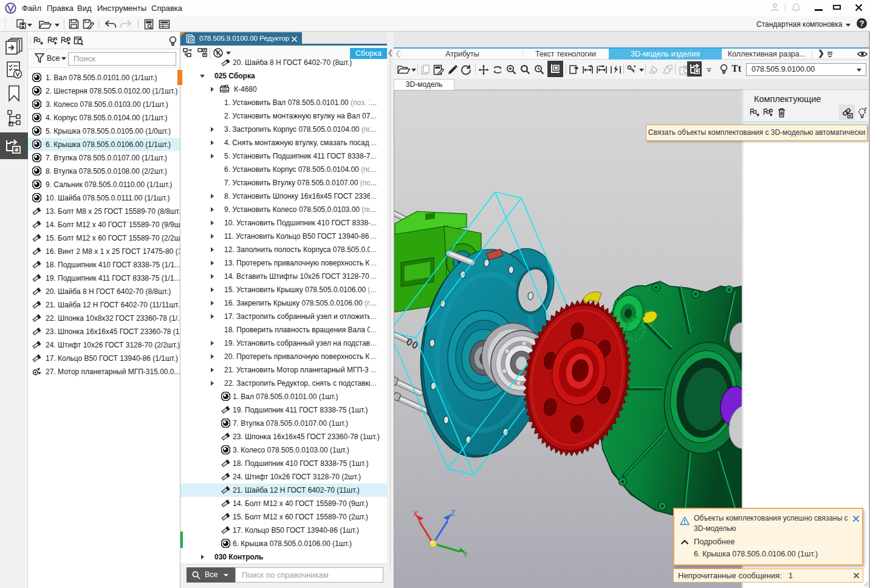  Describe the element at coordinates (219, 53) in the screenshot. I see `svg-text: K` at that location.